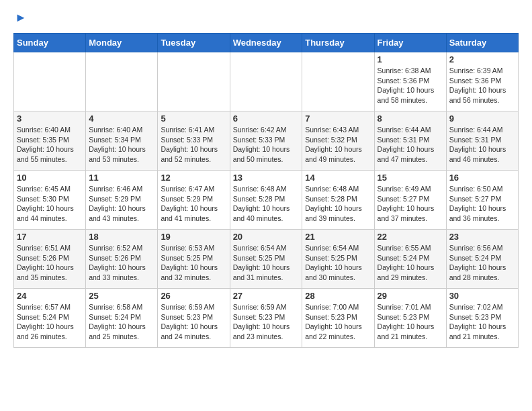  I want to click on table-row: 29Sunrise: 7:01 AM Sunset: 5:23 PM Dayli…, so click(410, 318).